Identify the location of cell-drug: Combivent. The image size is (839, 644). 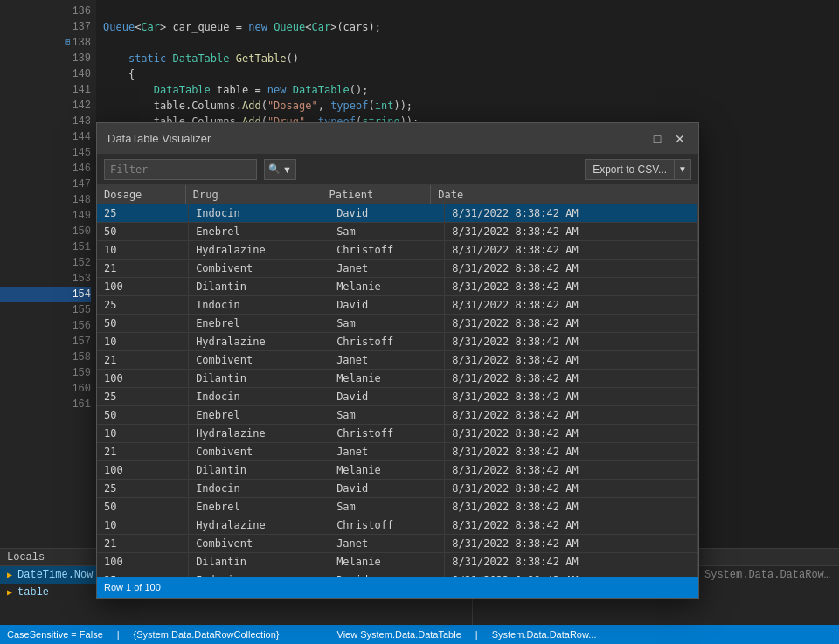
(259, 360).